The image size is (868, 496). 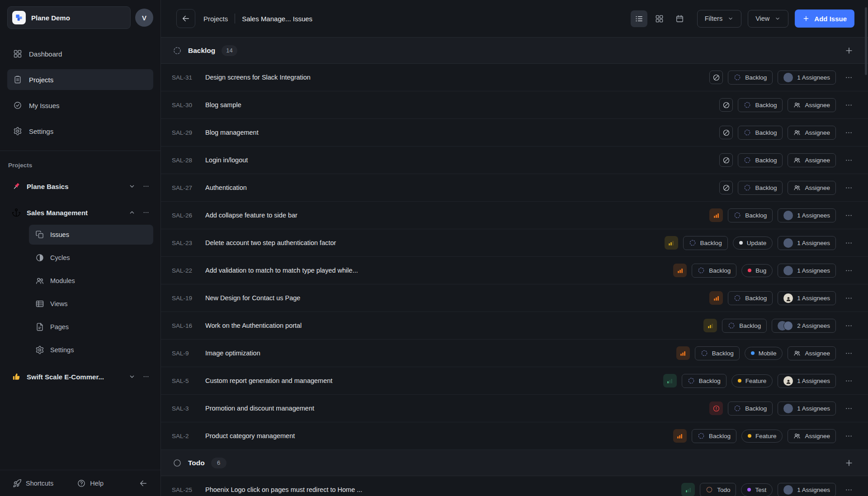 What do you see at coordinates (514, 160) in the screenshot?
I see `issue-row: SAL-28Login in/logoutBacklogAssignee` at bounding box center [514, 160].